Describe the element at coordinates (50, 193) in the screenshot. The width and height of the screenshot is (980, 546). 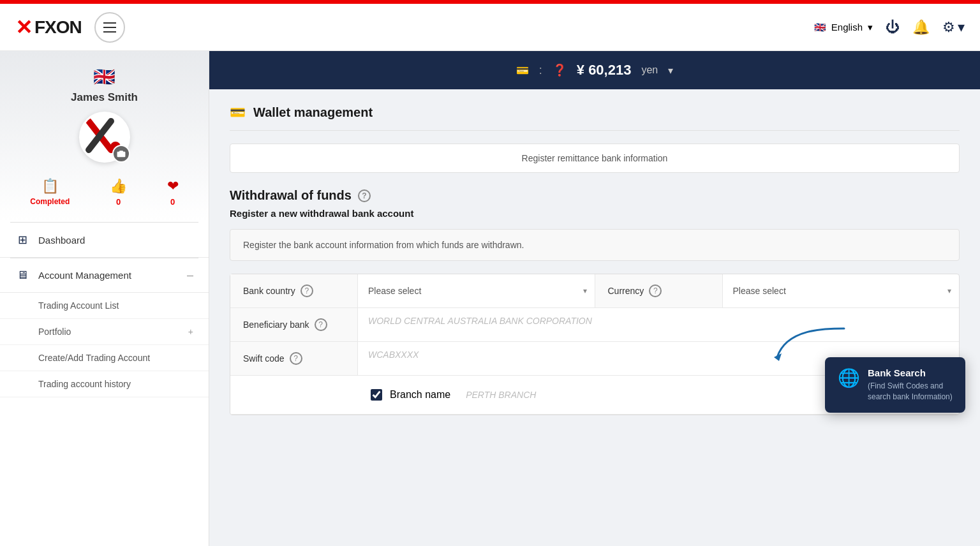
I see `stat-completed: 📋 Completed` at that location.